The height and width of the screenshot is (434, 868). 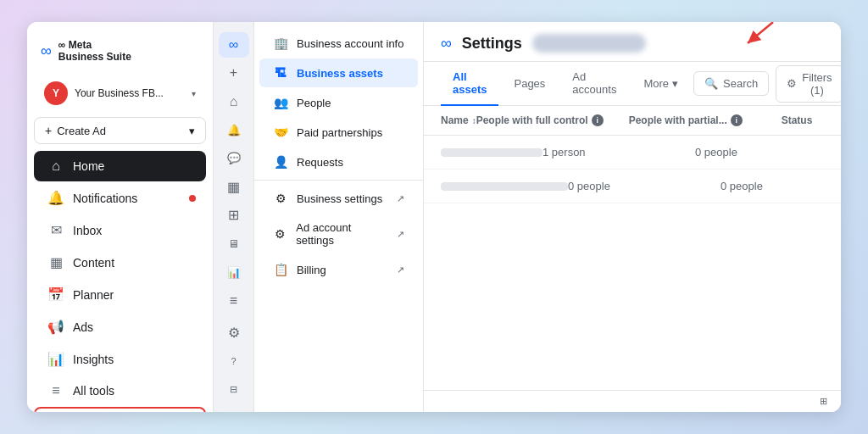 What do you see at coordinates (737, 120) in the screenshot?
I see `info-icon: i` at bounding box center [737, 120].